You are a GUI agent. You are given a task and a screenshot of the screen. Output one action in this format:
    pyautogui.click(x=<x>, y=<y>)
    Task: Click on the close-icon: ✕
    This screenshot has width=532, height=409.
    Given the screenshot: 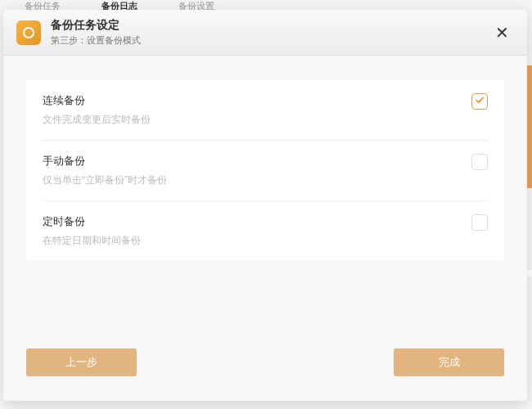 What is the action you would take?
    pyautogui.click(x=503, y=33)
    